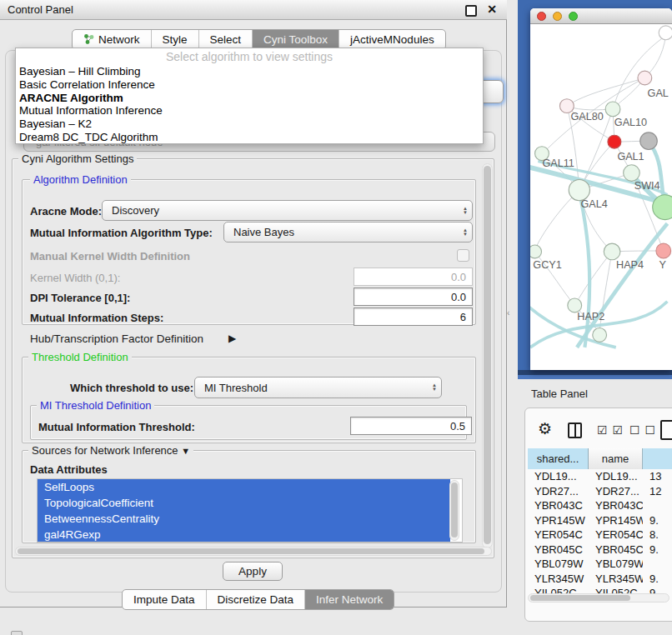  What do you see at coordinates (117, 427) in the screenshot?
I see `mi-threshold-label: Mutual Information Threshold:` at bounding box center [117, 427].